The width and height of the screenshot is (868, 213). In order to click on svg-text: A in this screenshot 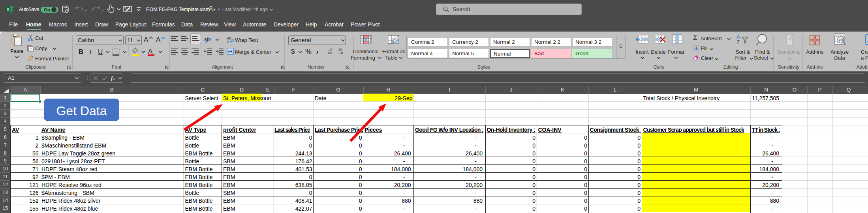, I will do `click(738, 37)`.